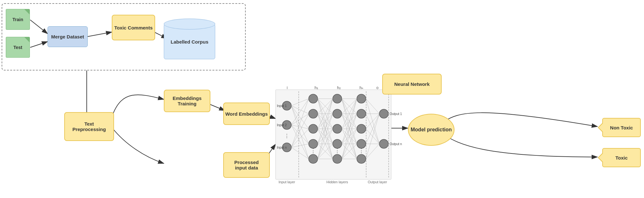 This screenshot has width=644, height=198. What do you see at coordinates (431, 130) in the screenshot?
I see `model-prediction-oval: Model prediction` at bounding box center [431, 130].